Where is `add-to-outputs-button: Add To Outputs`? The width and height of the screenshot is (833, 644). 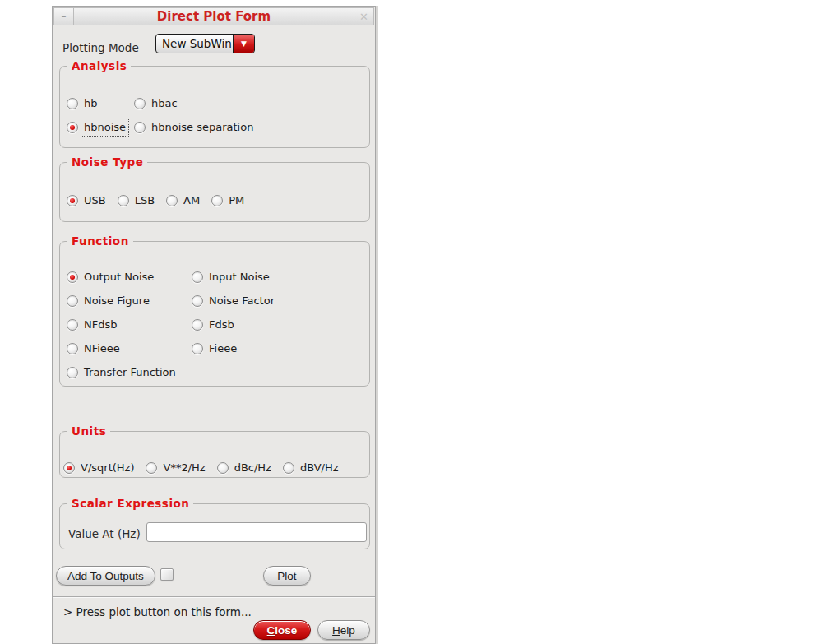
add-to-outputs-button: Add To Outputs is located at coordinates (105, 576).